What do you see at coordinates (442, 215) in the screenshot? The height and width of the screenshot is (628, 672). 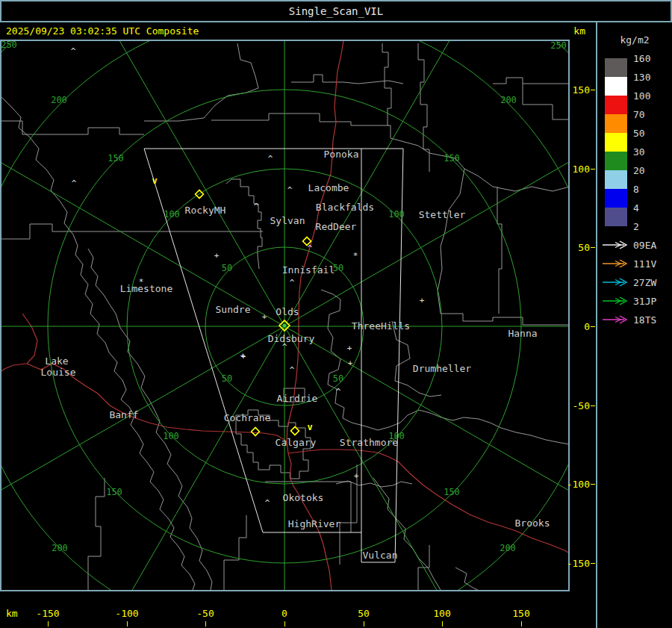 I see `city-label: Stettler` at bounding box center [442, 215].